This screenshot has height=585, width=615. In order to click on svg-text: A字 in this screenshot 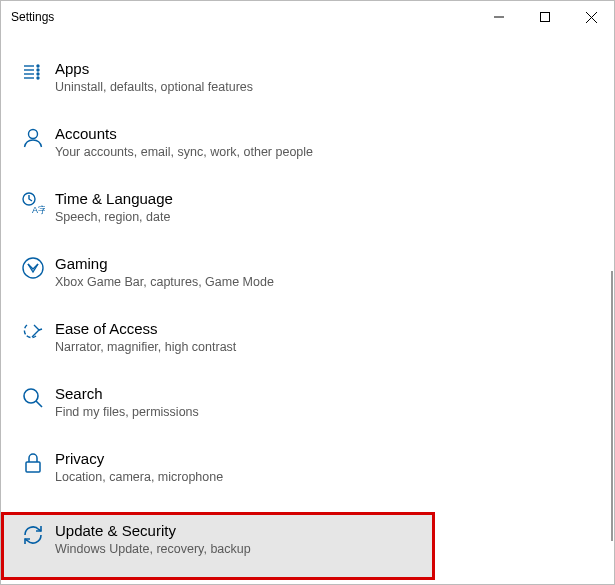, I will do `click(38, 210)`.